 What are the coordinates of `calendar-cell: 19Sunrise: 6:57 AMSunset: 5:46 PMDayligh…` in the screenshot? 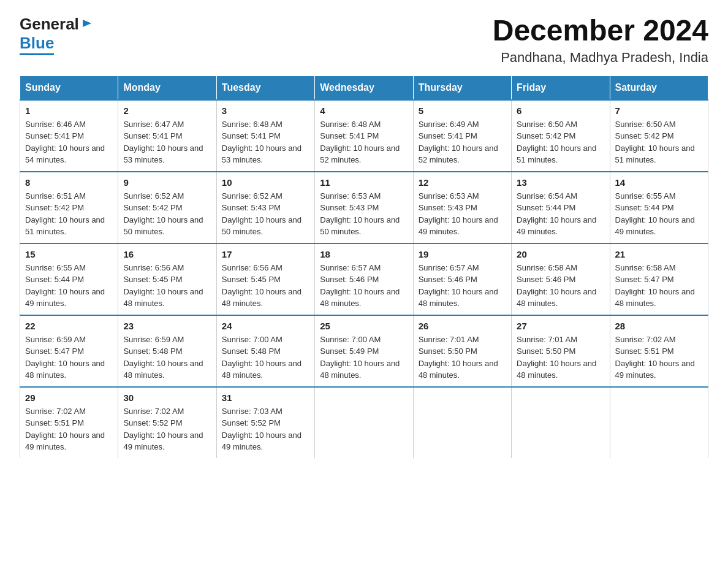 It's located at (462, 280).